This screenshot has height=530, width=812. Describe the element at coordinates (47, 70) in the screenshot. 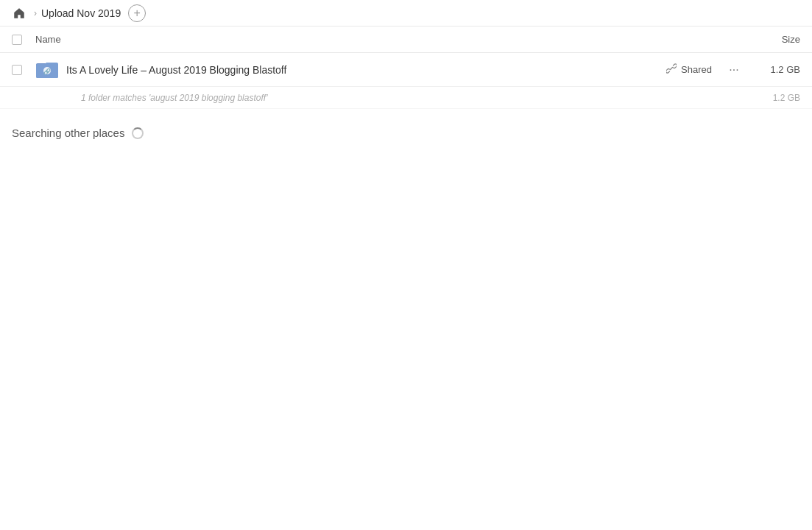

I see `file-icon: 🔗` at that location.